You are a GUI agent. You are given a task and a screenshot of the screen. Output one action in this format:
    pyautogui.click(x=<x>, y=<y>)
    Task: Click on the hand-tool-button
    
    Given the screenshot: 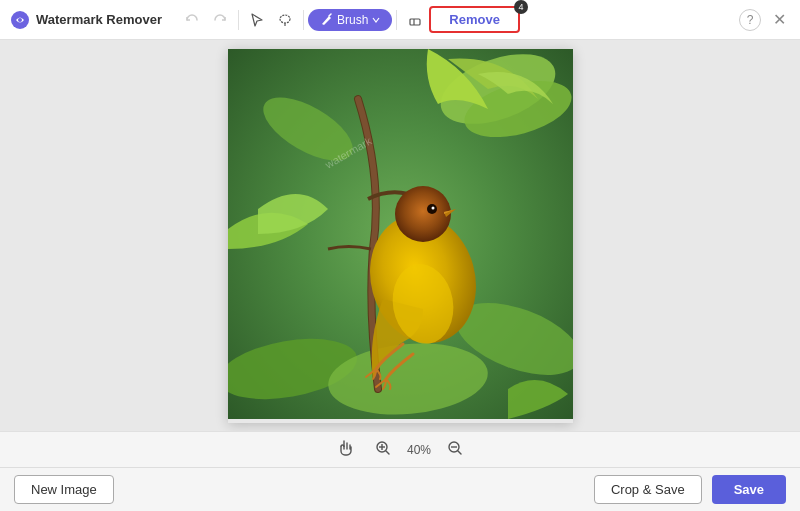 What is the action you would take?
    pyautogui.click(x=346, y=450)
    